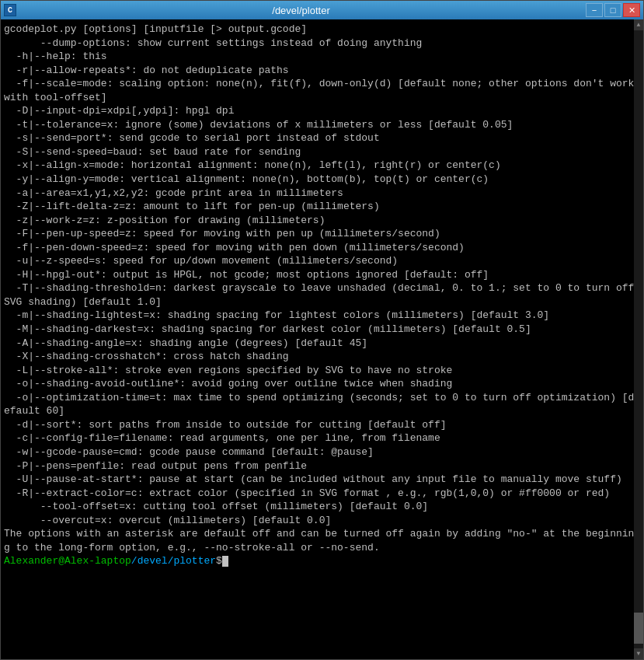 The height and width of the screenshot is (660, 644). Describe the element at coordinates (594, 10) in the screenshot. I see `minimize-button: −` at that location.